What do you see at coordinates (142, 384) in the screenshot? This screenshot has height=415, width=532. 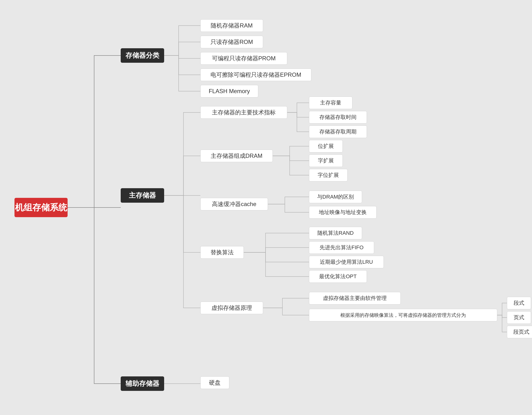 I see `node-fuzhu: 辅助存储器` at bounding box center [142, 384].